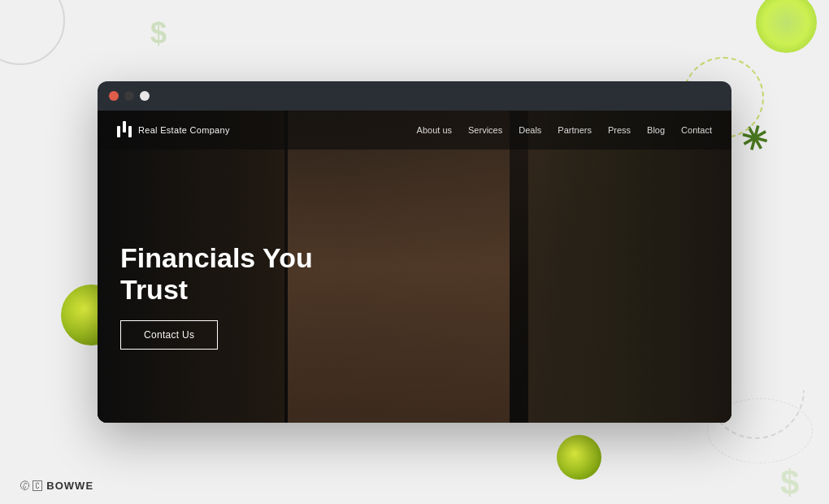 The height and width of the screenshot is (504, 829). What do you see at coordinates (575, 130) in the screenshot?
I see `nav-item-partners: Partners` at bounding box center [575, 130].